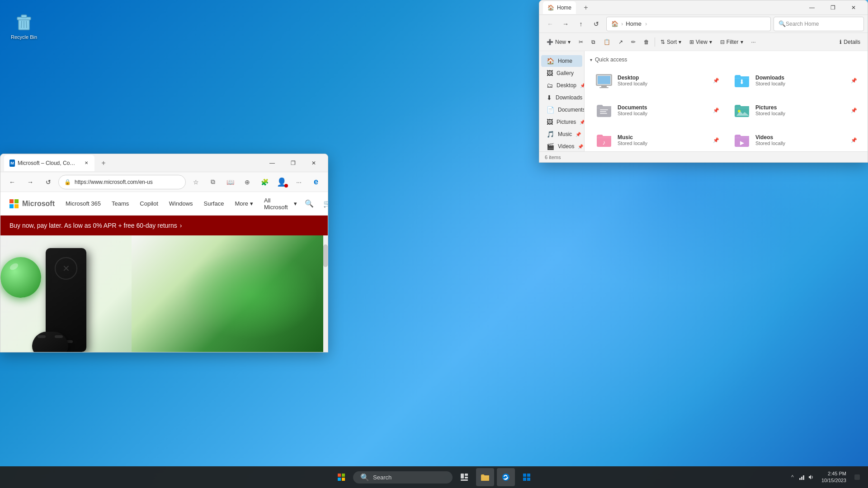 The image size is (868, 488). I want to click on sidebar-item-gallery: 🖼 Gallery, so click(561, 73).